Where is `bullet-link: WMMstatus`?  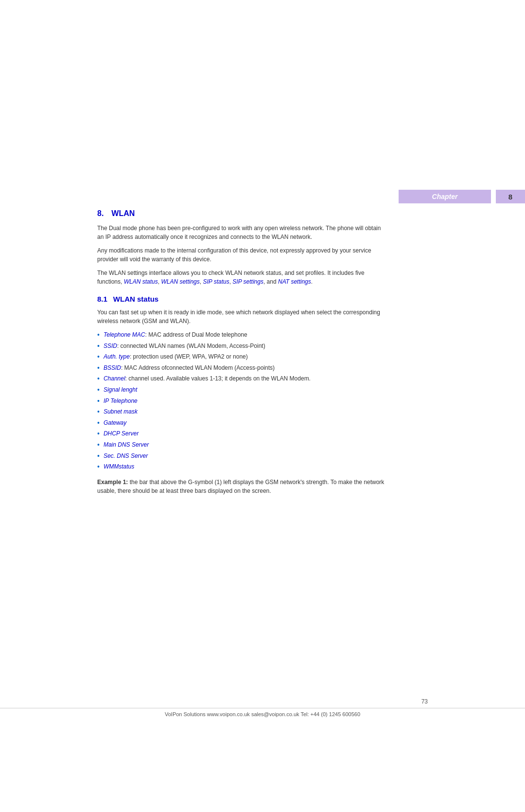 bullet-link: WMMstatus is located at coordinates (119, 467).